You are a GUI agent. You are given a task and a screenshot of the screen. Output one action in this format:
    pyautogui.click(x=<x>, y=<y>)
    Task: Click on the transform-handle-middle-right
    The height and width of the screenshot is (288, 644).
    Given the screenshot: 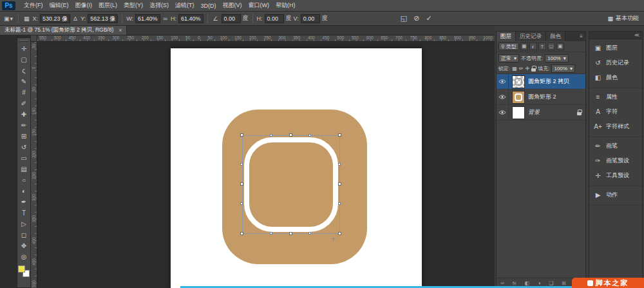 What is the action you would take?
    pyautogui.click(x=340, y=184)
    